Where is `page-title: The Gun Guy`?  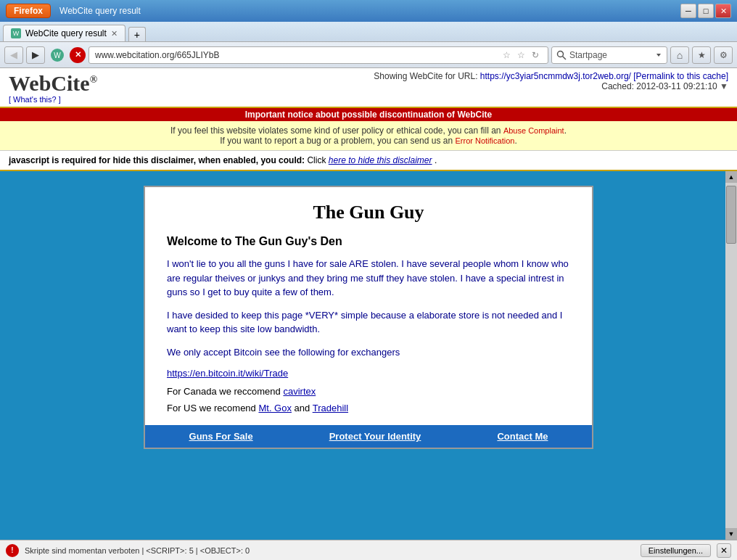 page-title: The Gun Guy is located at coordinates (368, 213).